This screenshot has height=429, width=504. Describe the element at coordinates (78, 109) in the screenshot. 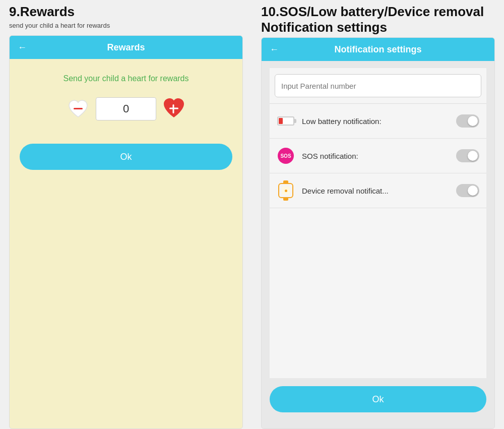

I see `decrease-heart-button` at that location.